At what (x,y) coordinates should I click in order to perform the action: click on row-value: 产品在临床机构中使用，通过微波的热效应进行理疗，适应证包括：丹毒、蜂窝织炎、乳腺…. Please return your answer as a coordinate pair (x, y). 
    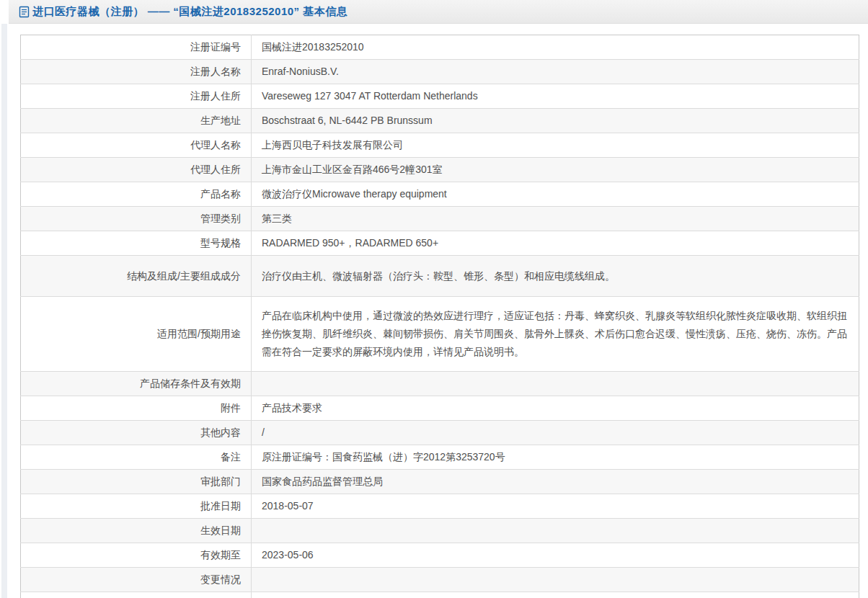
    Looking at the image, I should click on (555, 334).